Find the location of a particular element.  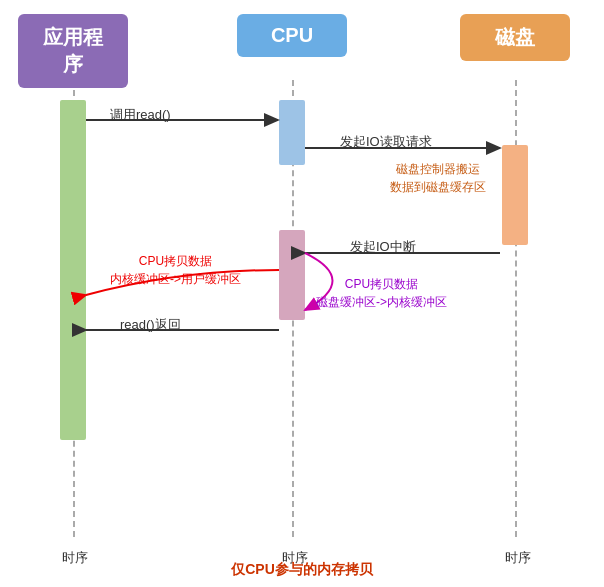

label-call-read: 调用read() is located at coordinates (140, 115).